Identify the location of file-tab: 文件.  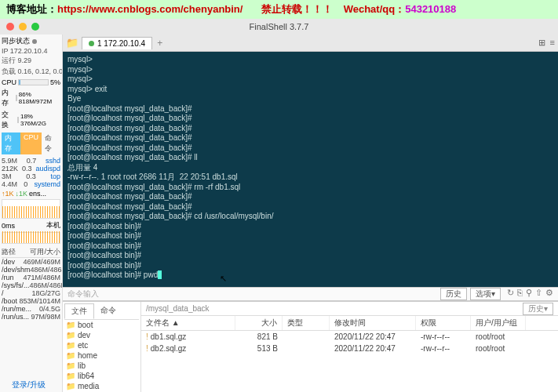
(79, 311).